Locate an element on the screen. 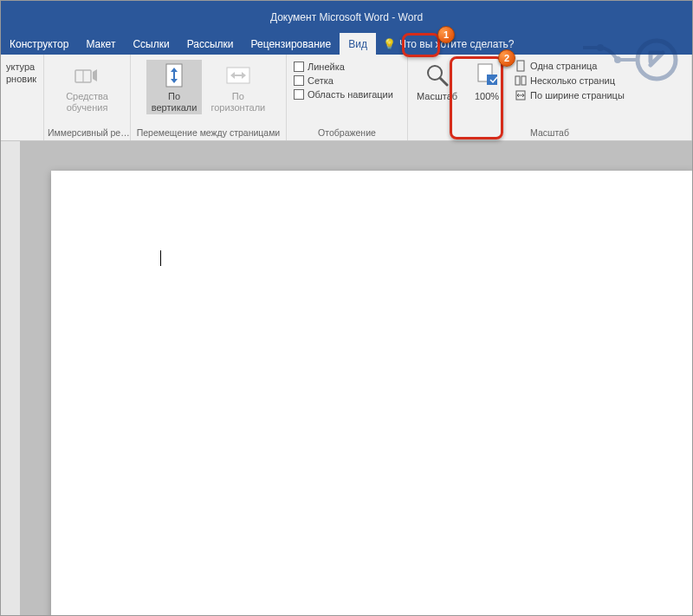 Image resolution: width=693 pixels, height=616 pixels. tab-ssylki: Ссылки is located at coordinates (151, 43).